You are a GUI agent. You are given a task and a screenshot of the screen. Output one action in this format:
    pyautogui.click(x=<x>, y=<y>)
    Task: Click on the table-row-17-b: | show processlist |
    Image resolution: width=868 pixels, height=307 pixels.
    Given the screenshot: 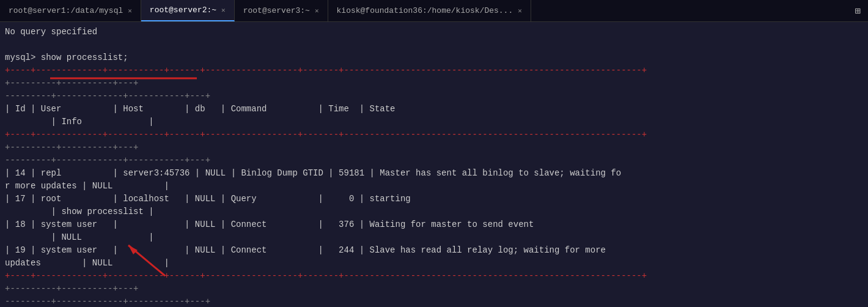 What is the action you would take?
    pyautogui.click(x=434, y=212)
    